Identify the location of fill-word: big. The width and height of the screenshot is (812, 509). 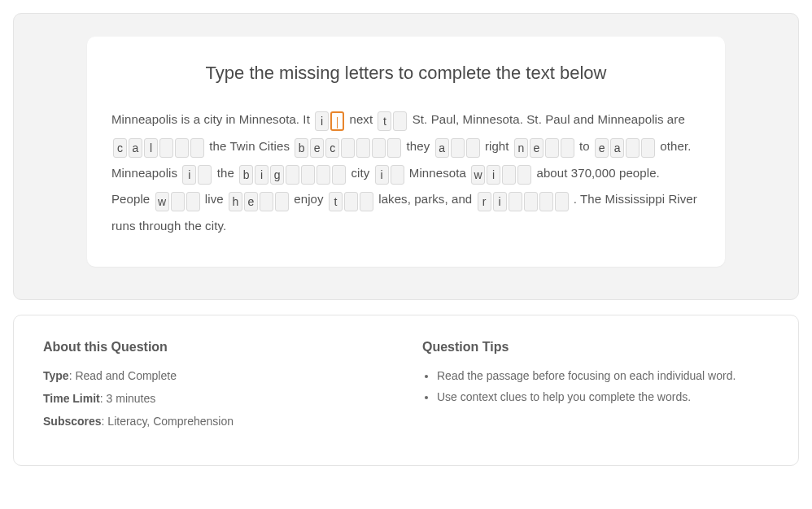
(293, 174).